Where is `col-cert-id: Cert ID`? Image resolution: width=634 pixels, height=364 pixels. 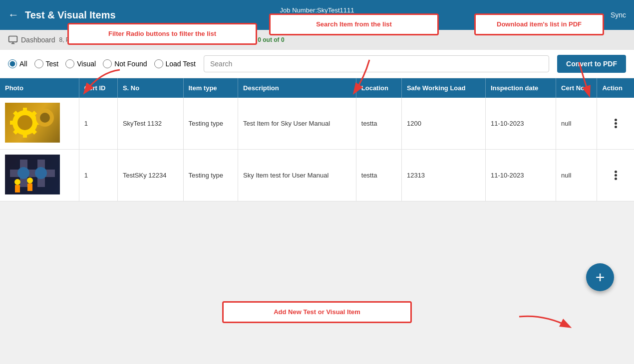
col-cert-id: Cert ID is located at coordinates (98, 88).